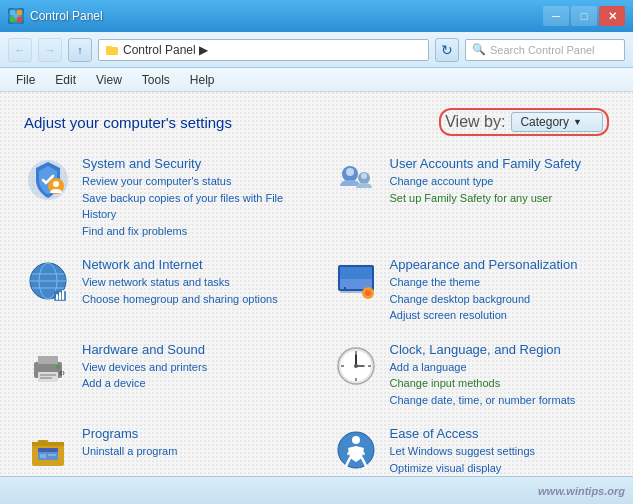 Image resolution: width=633 pixels, height=504 pixels. I want to click on programs-content: Programs Uninstall a program, so click(192, 451).